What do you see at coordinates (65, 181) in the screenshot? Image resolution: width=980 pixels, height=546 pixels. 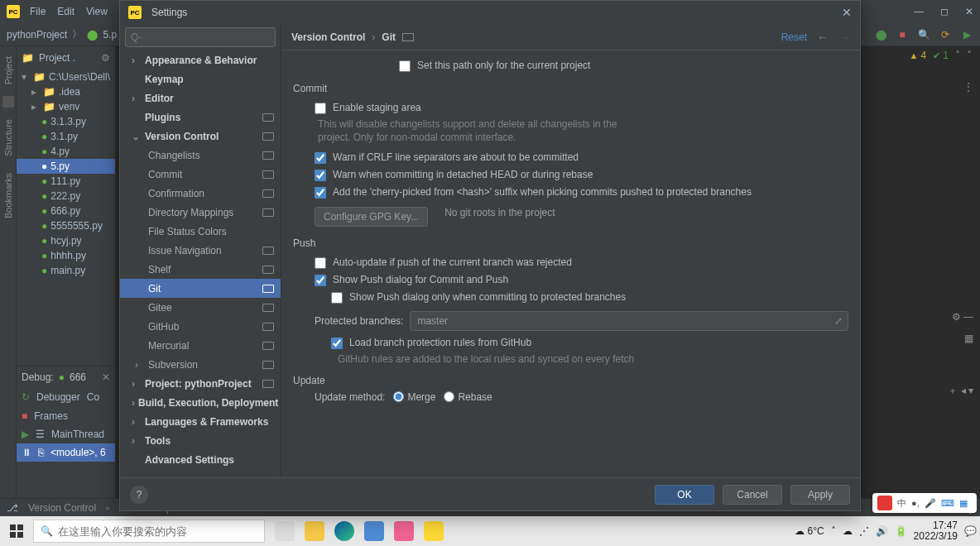 I see `tree-file: 111.py` at bounding box center [65, 181].